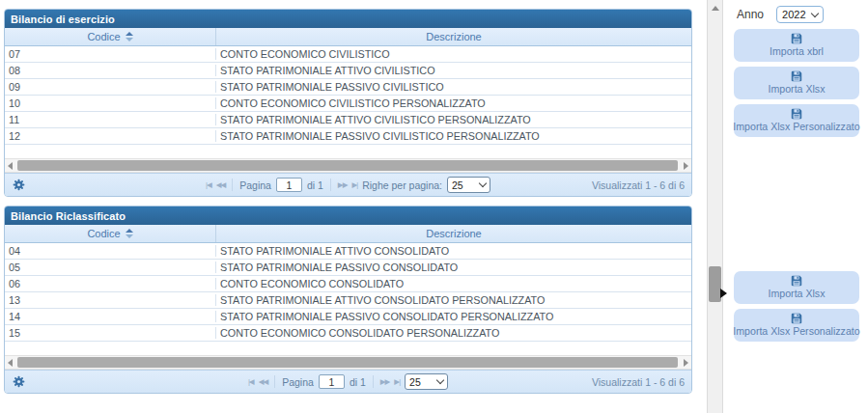 This screenshot has width=868, height=413. Describe the element at coordinates (348, 301) in the screenshot. I see `table-row: 13 STATO PATRIMONIALE ATTIVO CONSOLIDATO…` at that location.